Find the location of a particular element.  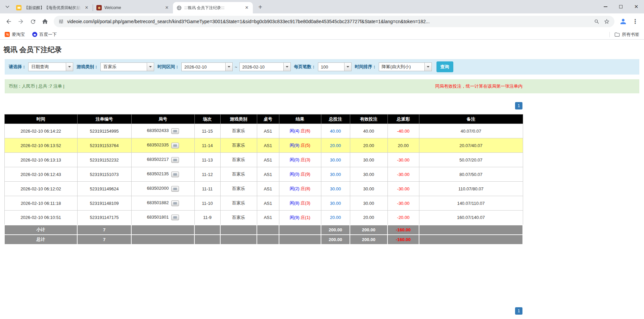

currency-summary-text: 币别：人民币 | 总共 :7 注单 | is located at coordinates (37, 86).